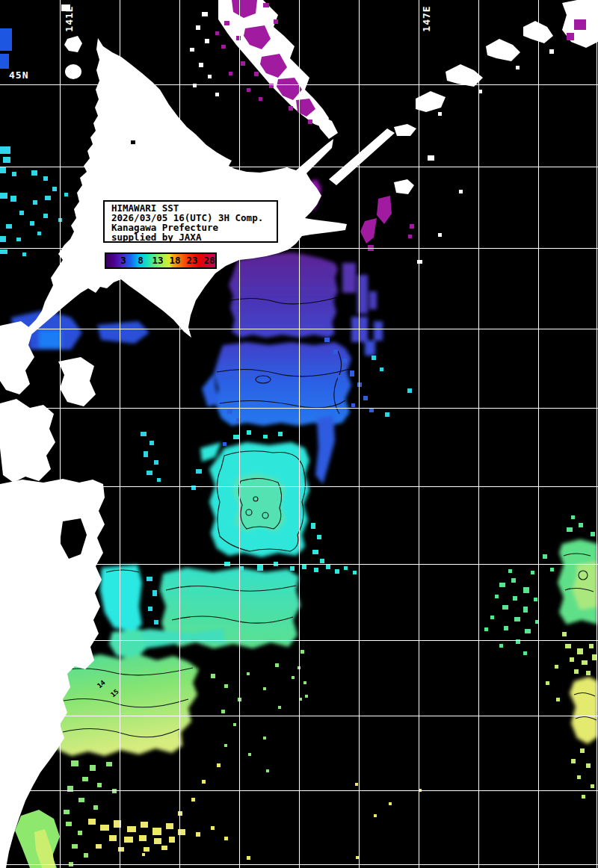 This screenshot has height=868, width=598. I want to click on colorbar-tick: 28, so click(209, 260).